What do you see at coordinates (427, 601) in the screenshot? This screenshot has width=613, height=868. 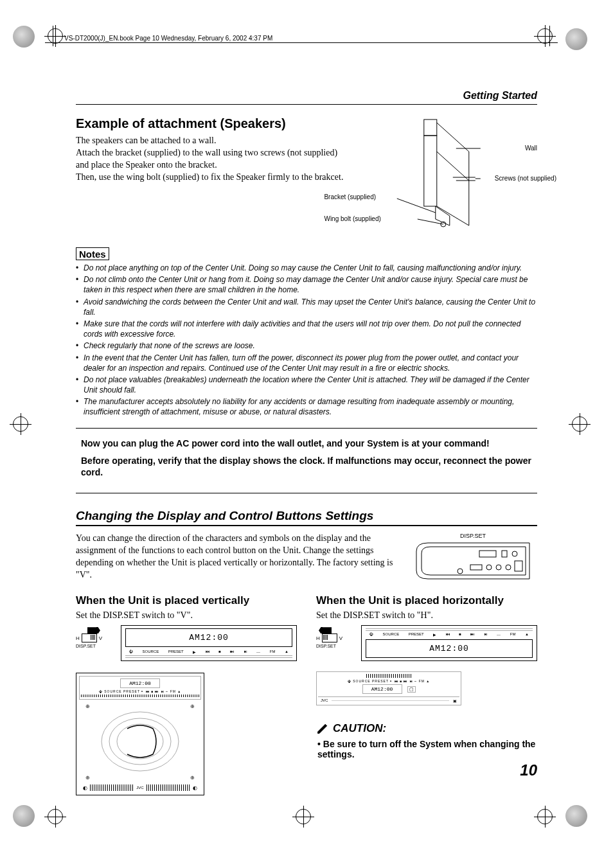 I see `heading-horizontal: When the Unit is placed horizontally` at bounding box center [427, 601].